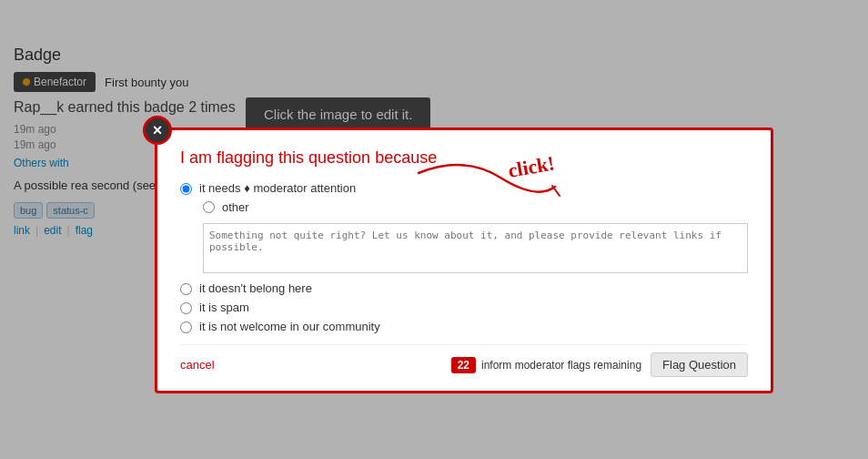 Image resolution: width=868 pixels, height=459 pixels. What do you see at coordinates (464, 365) in the screenshot?
I see `flag-count-badge: 22` at bounding box center [464, 365].